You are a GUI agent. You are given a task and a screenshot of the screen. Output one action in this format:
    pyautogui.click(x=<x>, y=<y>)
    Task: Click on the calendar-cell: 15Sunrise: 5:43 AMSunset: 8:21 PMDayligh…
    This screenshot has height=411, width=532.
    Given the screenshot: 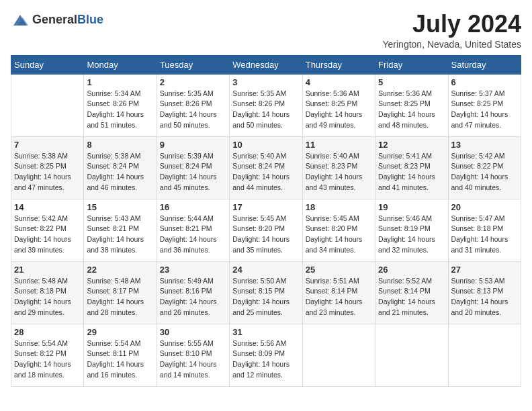 What is the action you would take?
    pyautogui.click(x=120, y=230)
    